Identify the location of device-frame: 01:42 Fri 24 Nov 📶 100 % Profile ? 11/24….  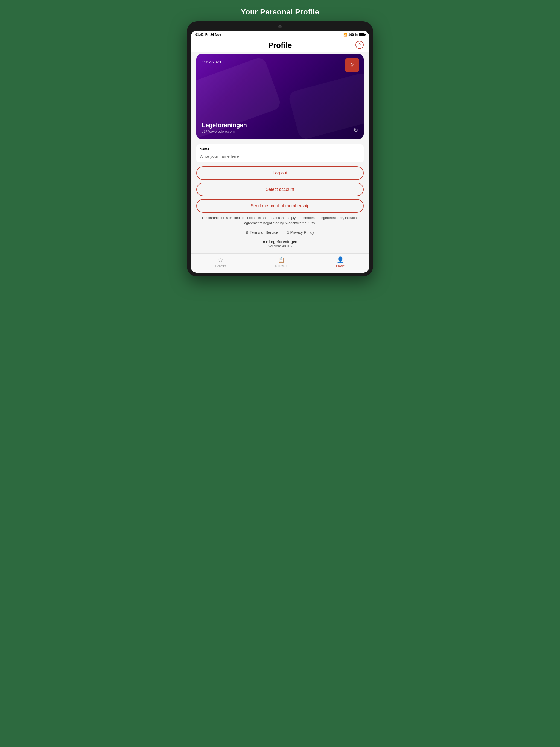
(280, 149).